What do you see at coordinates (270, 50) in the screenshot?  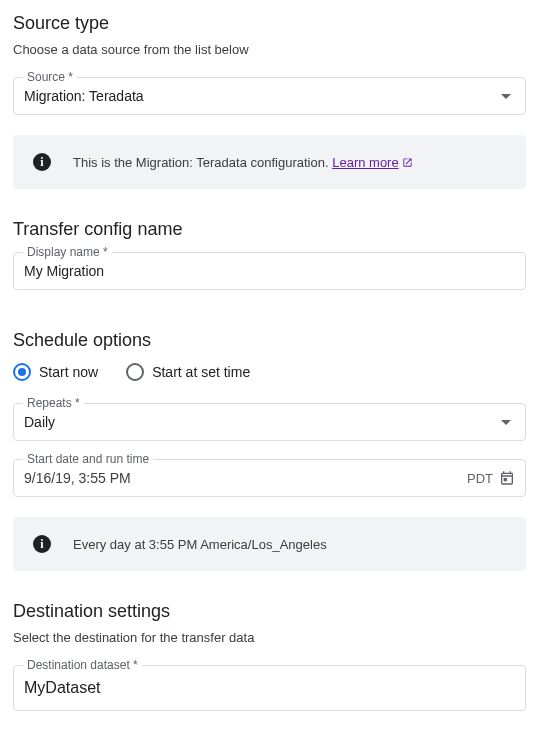 I see `source-type-subtitle: Choose a data source from the list below` at bounding box center [270, 50].